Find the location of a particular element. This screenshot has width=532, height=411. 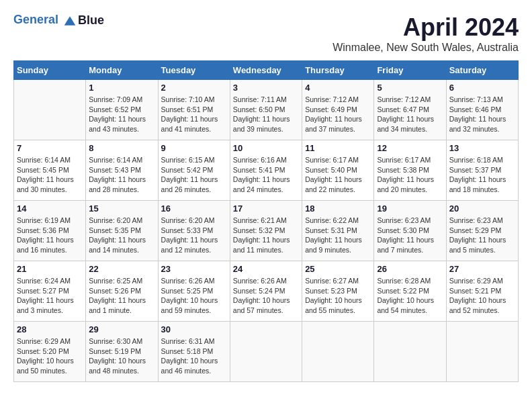

calendar-cell: 26Sunrise: 6:28 AMSunset: 5:22 PMDayligh… is located at coordinates (410, 291).